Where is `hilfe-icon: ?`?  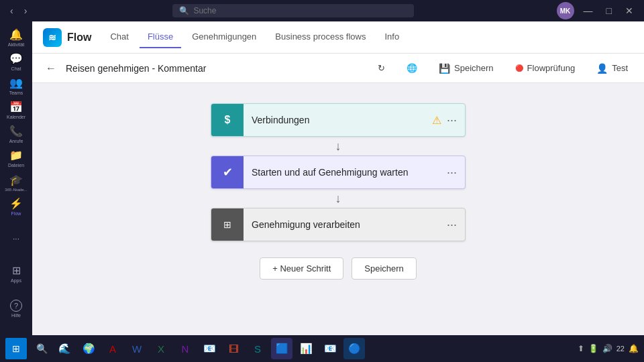 hilfe-icon: ? is located at coordinates (16, 306).